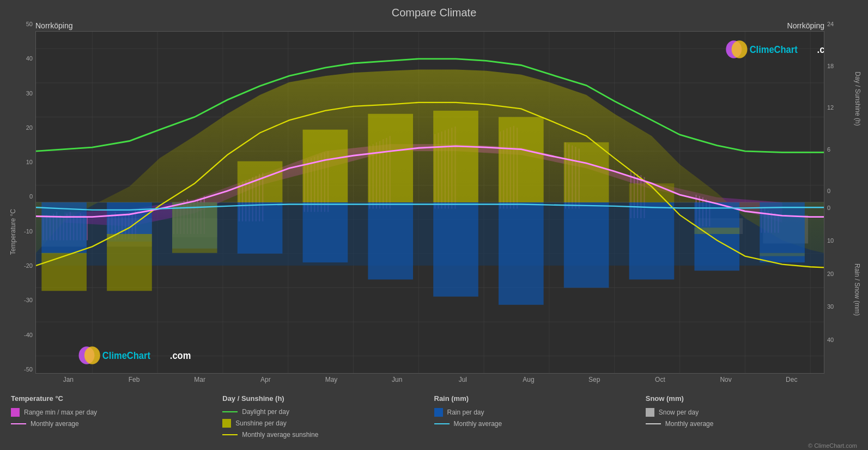  I want to click on legend-temp-range-swatch, so click(15, 412).